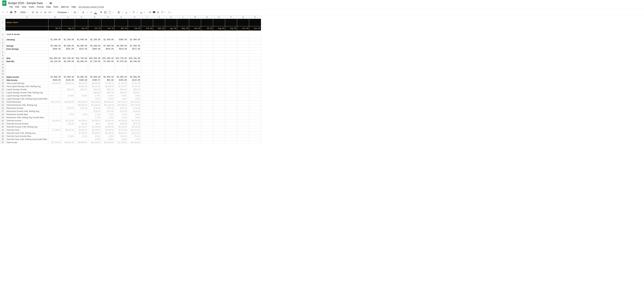 The image size is (644, 307). Describe the element at coordinates (108, 71) in the screenshot. I see `cell-F14` at that location.